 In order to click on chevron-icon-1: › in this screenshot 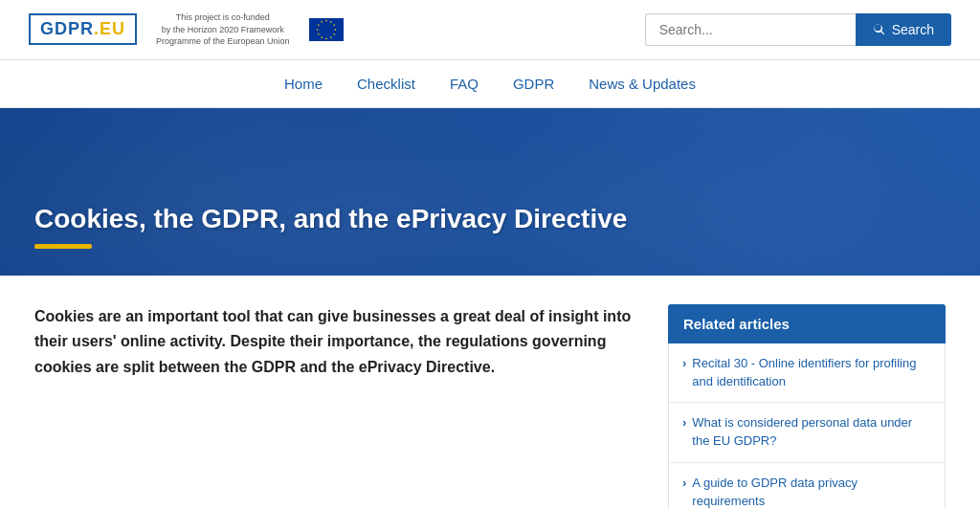, I will do `click(684, 423)`.